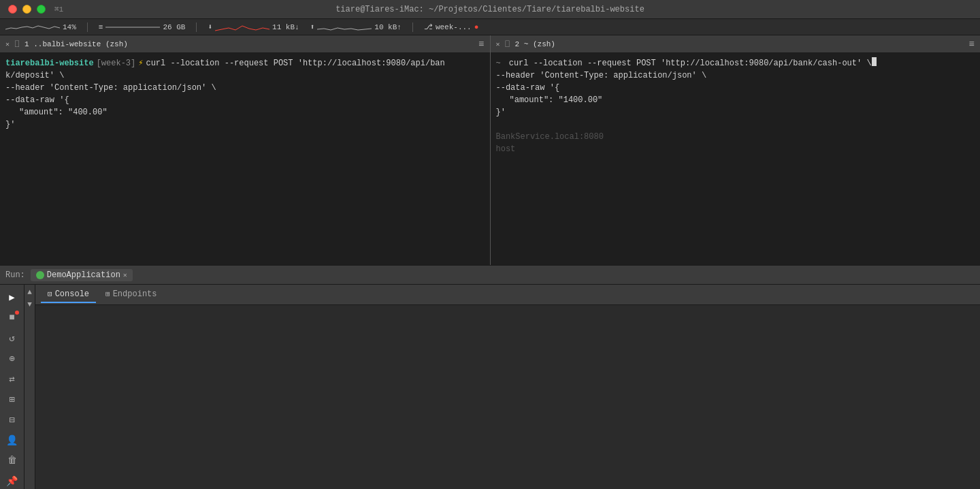  What do you see at coordinates (131, 295) in the screenshot?
I see `tab-endpoints: ⊞ Endpoints` at bounding box center [131, 295].